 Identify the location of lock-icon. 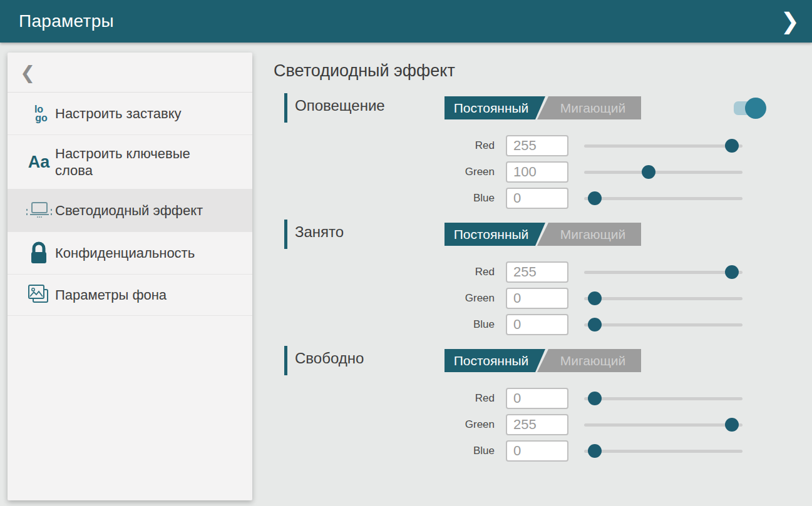
(39, 253).